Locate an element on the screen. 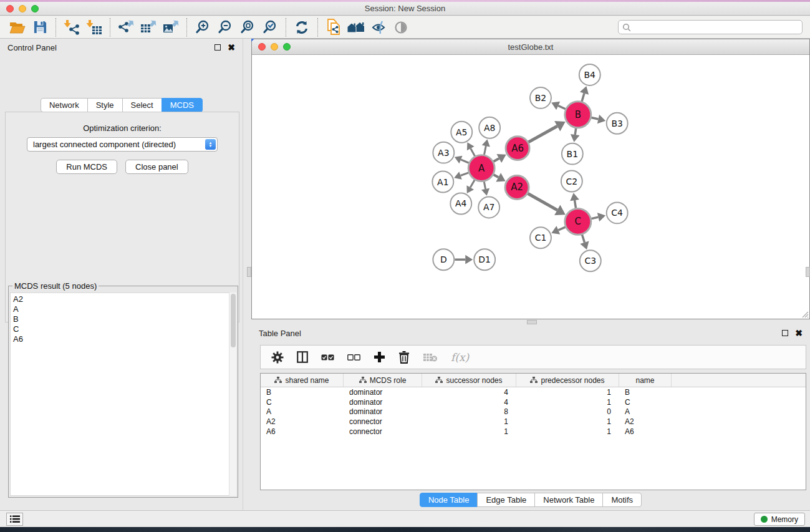 The image size is (810, 532). graph-edge-C-C3 is located at coordinates (583, 238).